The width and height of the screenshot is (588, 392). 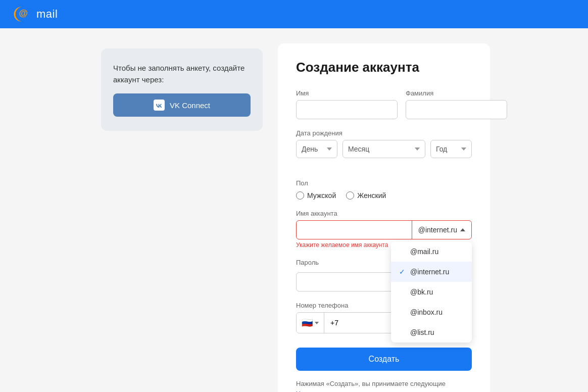 What do you see at coordinates (294, 14) in the screenshot?
I see `header: @ mail` at bounding box center [294, 14].